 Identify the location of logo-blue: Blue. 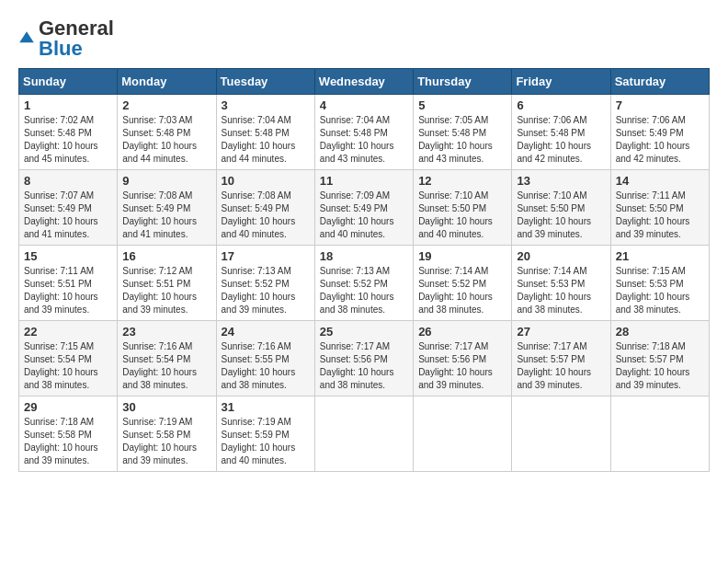
(61, 48).